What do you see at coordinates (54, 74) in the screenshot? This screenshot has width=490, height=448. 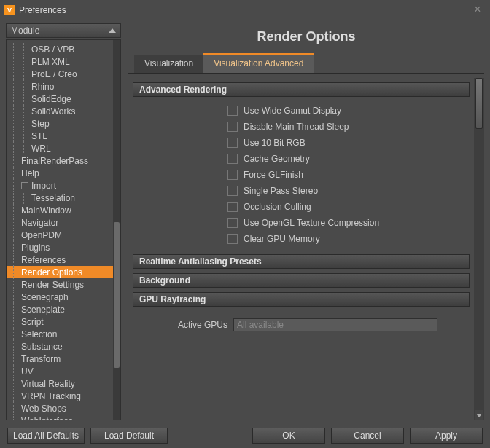 I see `tree-item-label: ProE / Creo` at bounding box center [54, 74].